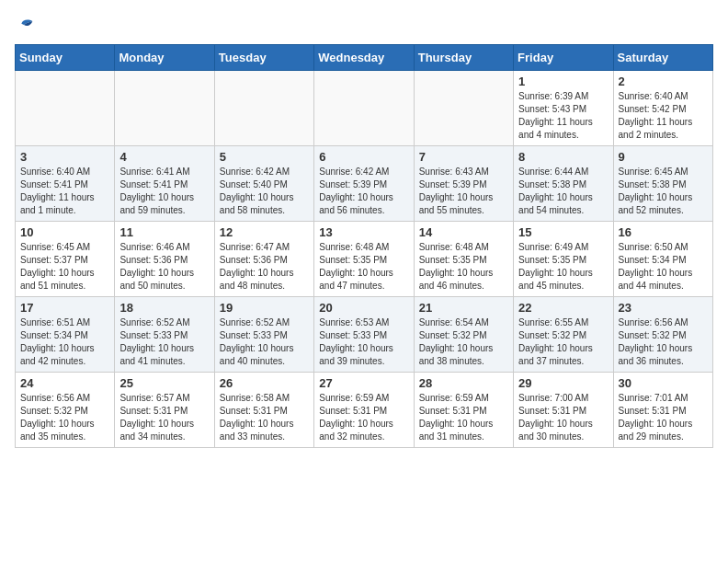 The height and width of the screenshot is (563, 728). What do you see at coordinates (563, 184) in the screenshot?
I see `calendar-cell: 8Sunrise: 6:44 AM Sunset: 5:38 PM Daylig…` at bounding box center [563, 184].